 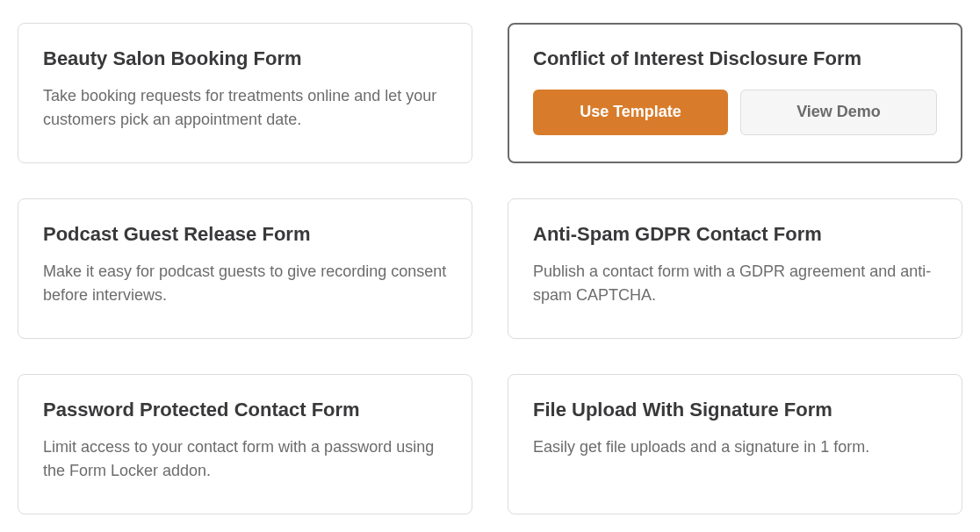 What do you see at coordinates (245, 444) in the screenshot?
I see `template-card-password-protected: Password Protected Contact Form Limit ac…` at bounding box center [245, 444].